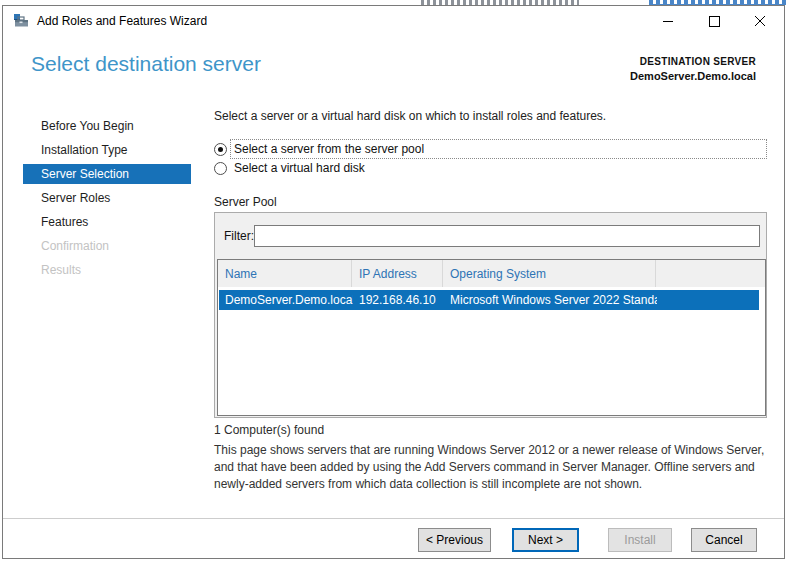 The width and height of the screenshot is (787, 561). Describe the element at coordinates (693, 69) in the screenshot. I see `destination-server-block: DESTINATION SERVER DemoServer.Demo.local` at that location.